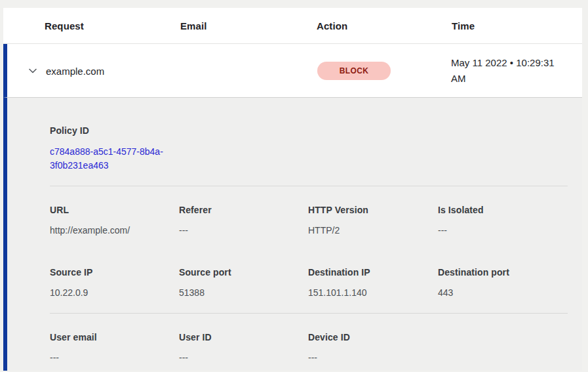  I want to click on detail-field-referer: Referer ---, so click(244, 221).